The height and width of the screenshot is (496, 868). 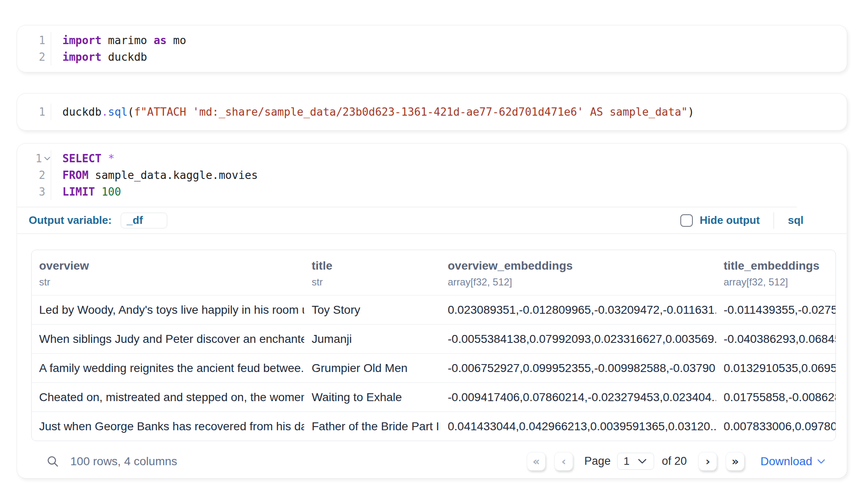 I want to click on code-token: sample_data.kaggle.movies, so click(x=173, y=175).